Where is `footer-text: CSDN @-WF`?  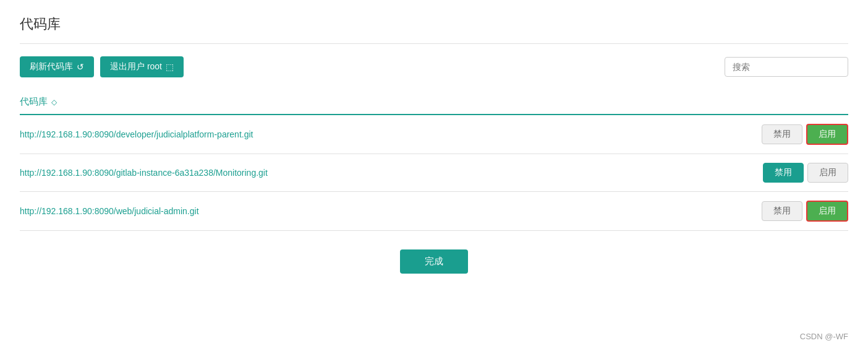
footer-text: CSDN @-WF is located at coordinates (824, 337).